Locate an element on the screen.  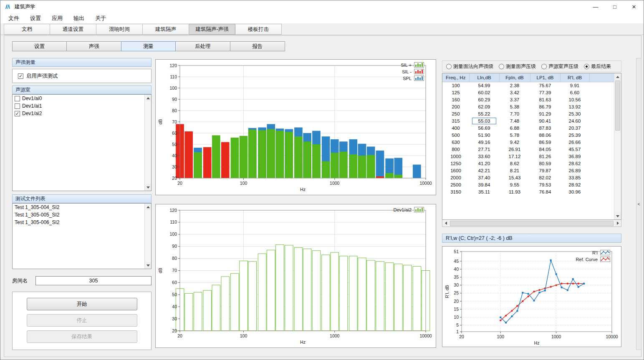
table-cell: 25.39 is located at coordinates (575, 135).